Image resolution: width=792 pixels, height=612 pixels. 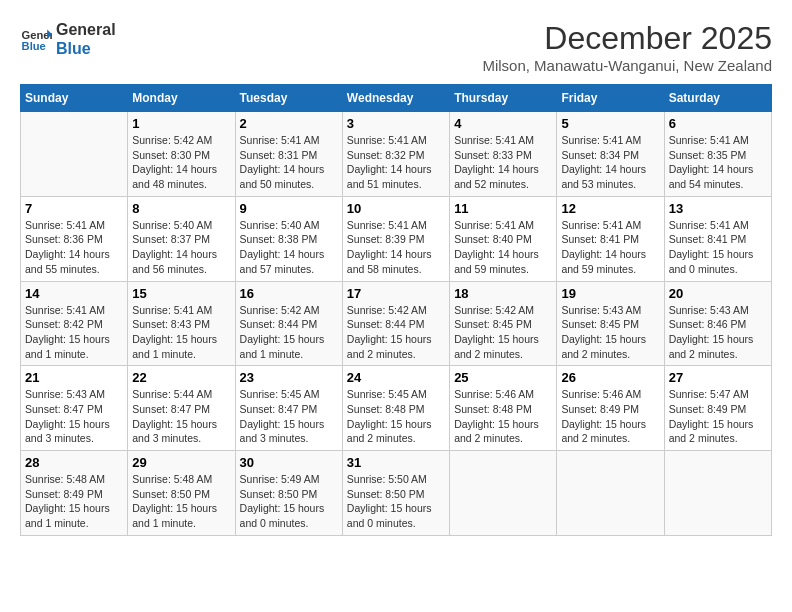 What do you see at coordinates (396, 494) in the screenshot?
I see `calendar-cell: 31Sunrise: 5:50 AMSunset: 8:50 PMDayligh…` at bounding box center [396, 494].